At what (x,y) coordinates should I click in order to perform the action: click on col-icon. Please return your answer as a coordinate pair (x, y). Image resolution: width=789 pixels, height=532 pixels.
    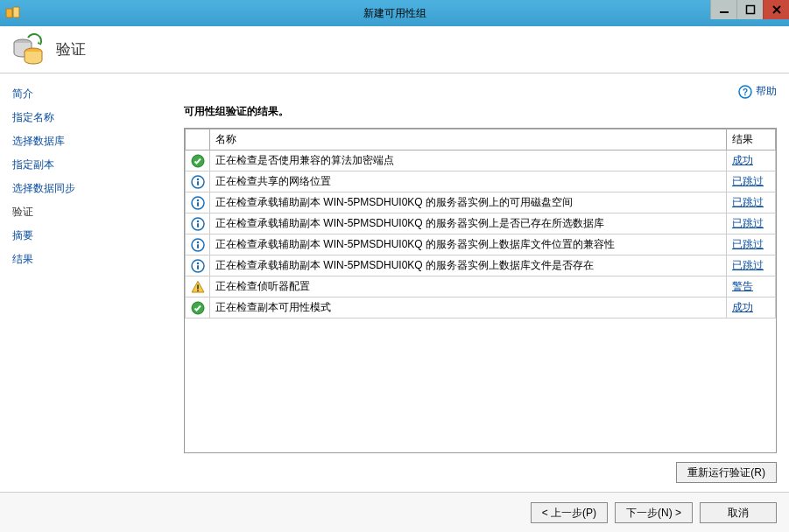
    Looking at the image, I should click on (198, 140).